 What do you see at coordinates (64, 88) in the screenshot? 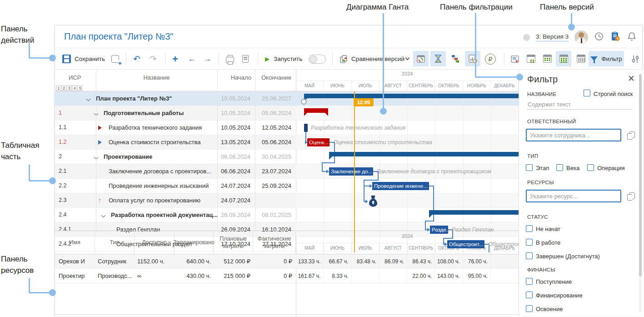
I see `level-button: 2` at bounding box center [64, 88].